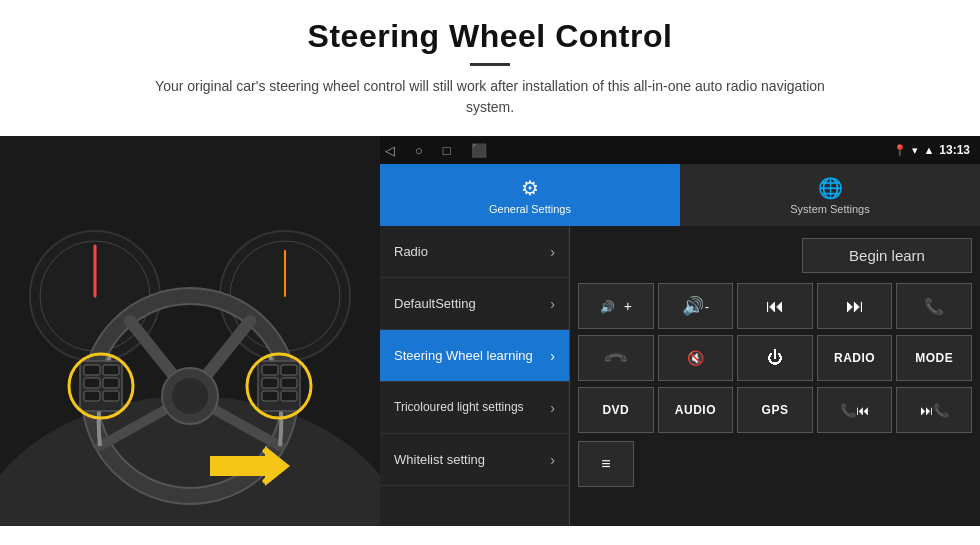  What do you see at coordinates (954, 150) in the screenshot?
I see `clock: 13:13` at bounding box center [954, 150].